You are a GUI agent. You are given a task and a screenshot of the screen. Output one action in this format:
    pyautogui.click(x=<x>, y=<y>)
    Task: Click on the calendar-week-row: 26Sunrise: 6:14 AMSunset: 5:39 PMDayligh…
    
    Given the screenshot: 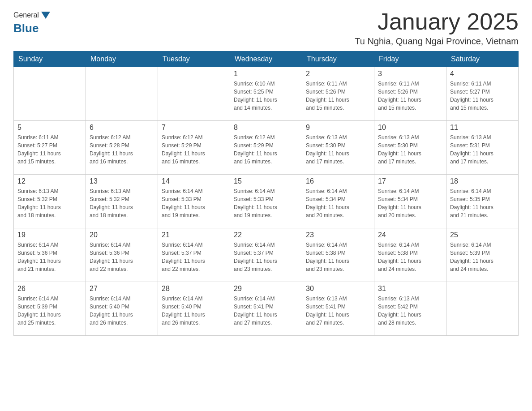 What is the action you would take?
    pyautogui.click(x=266, y=309)
    